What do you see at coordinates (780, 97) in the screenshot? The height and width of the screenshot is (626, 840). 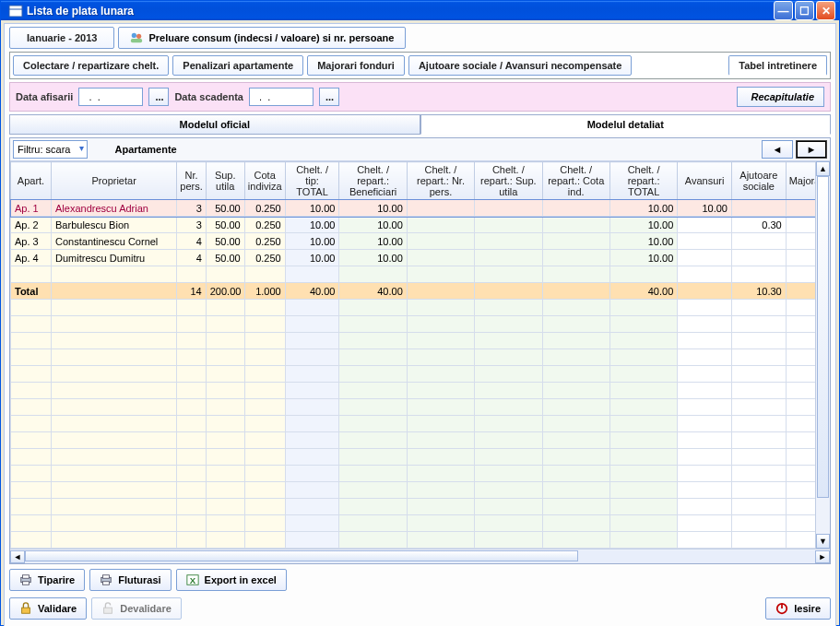 I see `recapitulatie-button: Recapitulatie` at bounding box center [780, 97].